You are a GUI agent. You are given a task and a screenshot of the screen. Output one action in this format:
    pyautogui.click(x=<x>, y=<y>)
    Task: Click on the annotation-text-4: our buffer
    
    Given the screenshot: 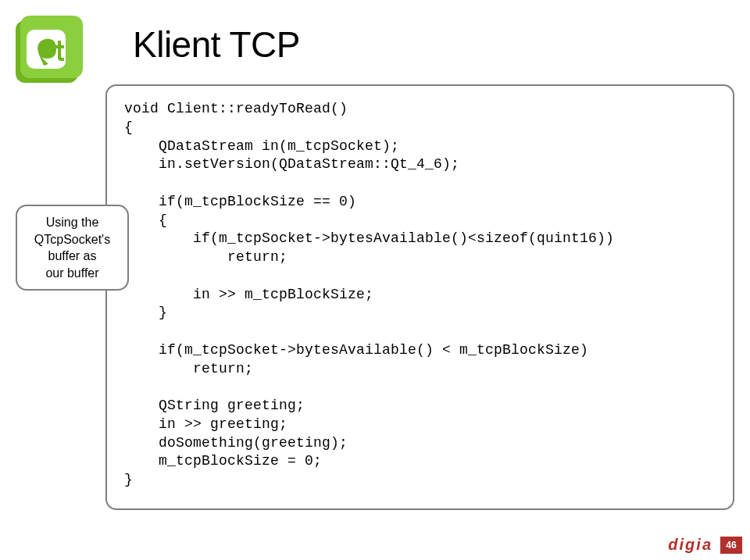 What is the action you would take?
    pyautogui.click(x=72, y=273)
    